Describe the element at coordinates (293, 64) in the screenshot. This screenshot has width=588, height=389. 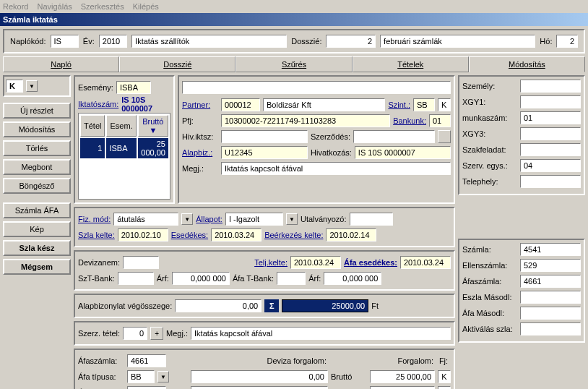
I see `tab-szures: Szűrés` at that location.